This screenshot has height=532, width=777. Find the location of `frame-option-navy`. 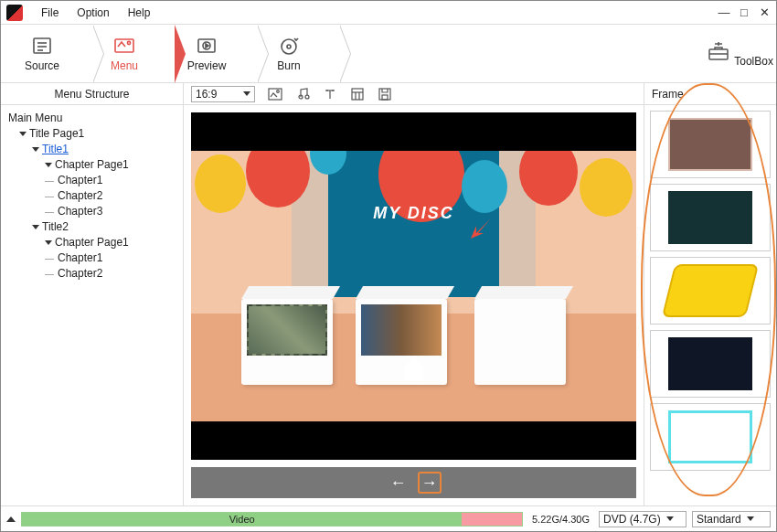

frame-option-navy is located at coordinates (710, 364).